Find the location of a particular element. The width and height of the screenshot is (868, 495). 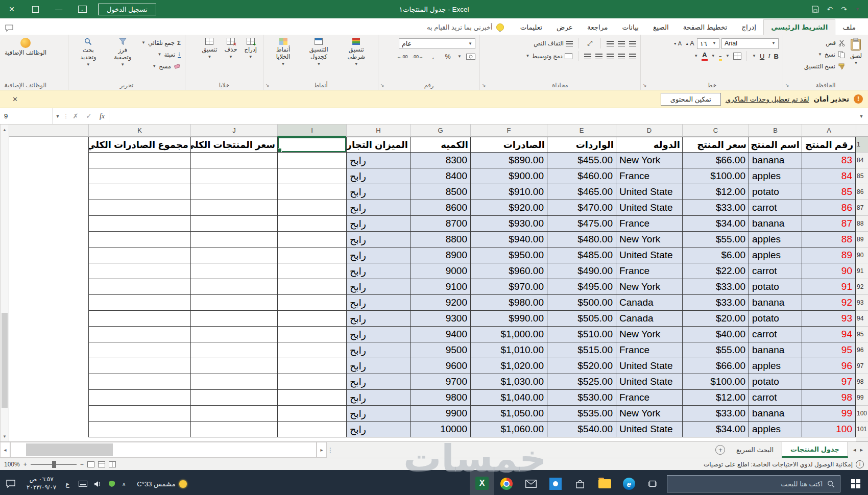

data-cell: France is located at coordinates (649, 177).